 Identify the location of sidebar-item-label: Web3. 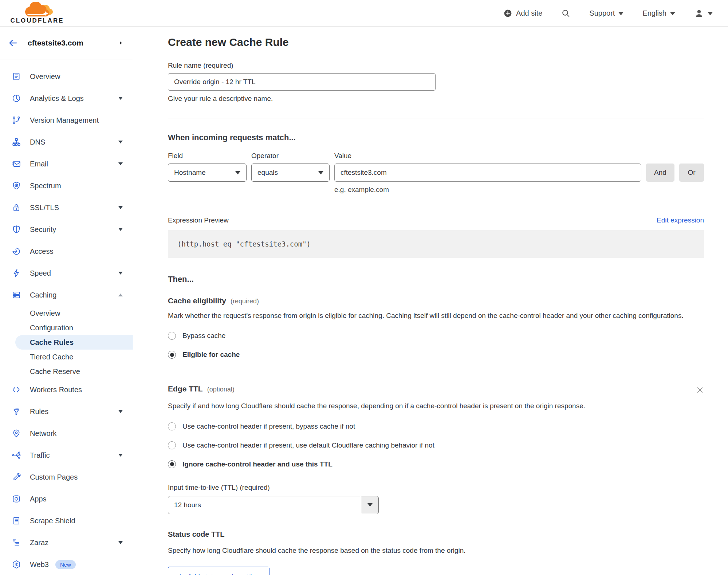
(39, 564).